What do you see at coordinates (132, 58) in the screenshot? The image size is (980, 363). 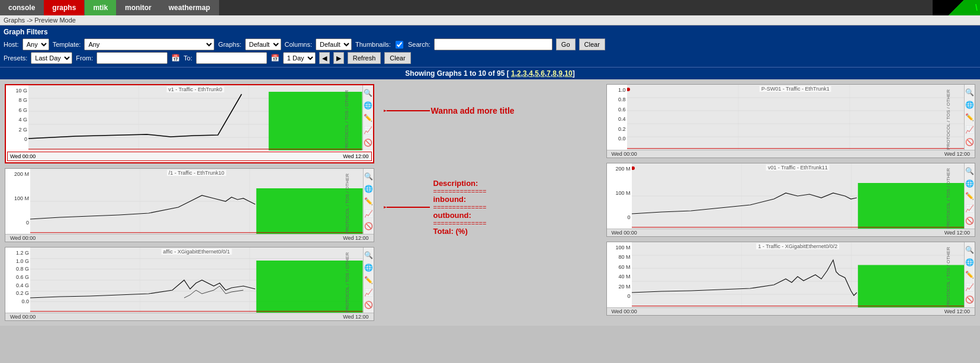 I see `from-input: 2020-05-26 23:44` at bounding box center [132, 58].